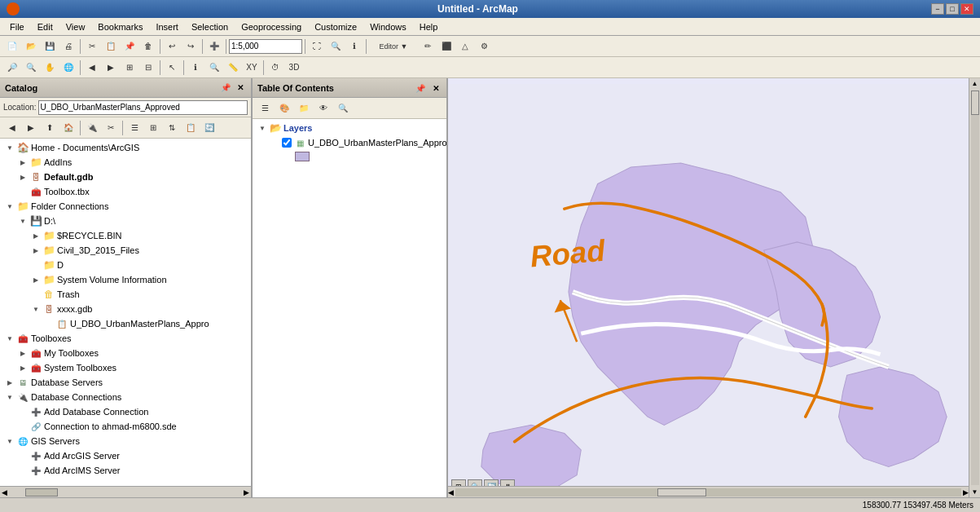 The image size is (980, 512). What do you see at coordinates (31, 68) in the screenshot?
I see `zoom-out-btn: 🔍` at bounding box center [31, 68].